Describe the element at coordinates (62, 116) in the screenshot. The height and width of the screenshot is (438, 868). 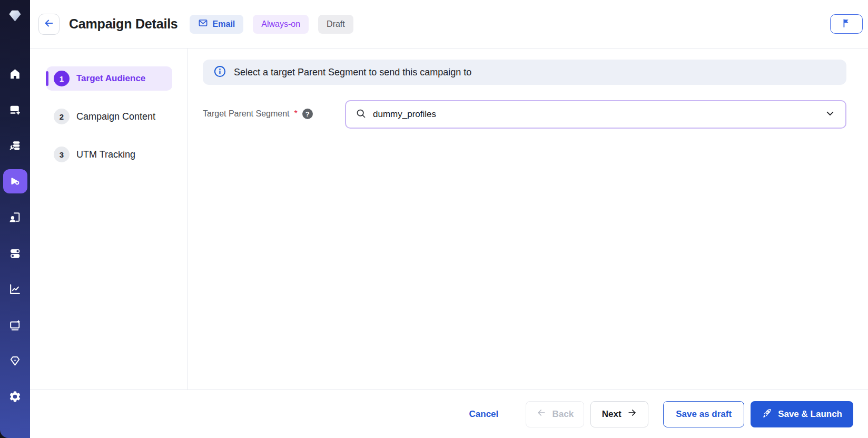
I see `step-number: 2` at that location.